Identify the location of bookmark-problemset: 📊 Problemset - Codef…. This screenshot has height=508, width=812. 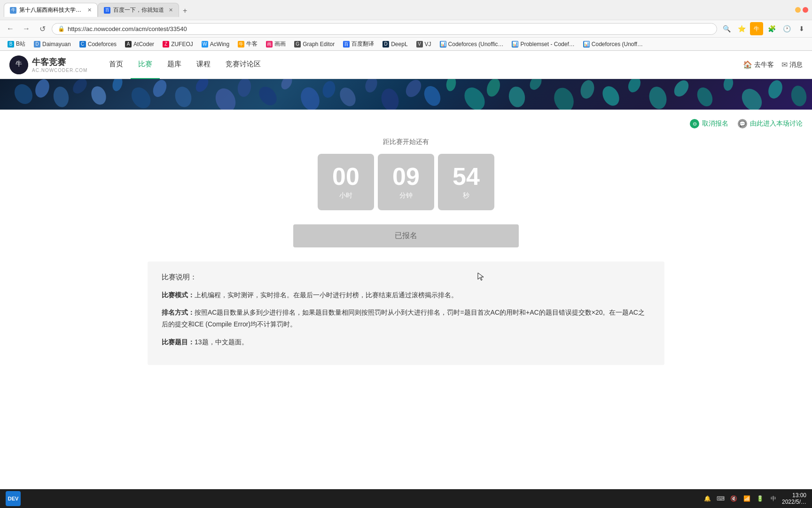
(543, 44).